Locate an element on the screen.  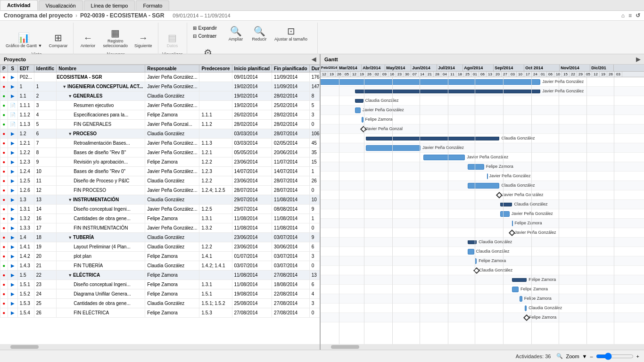
cell-end: 25/02/2014 is located at coordinates (291, 106).